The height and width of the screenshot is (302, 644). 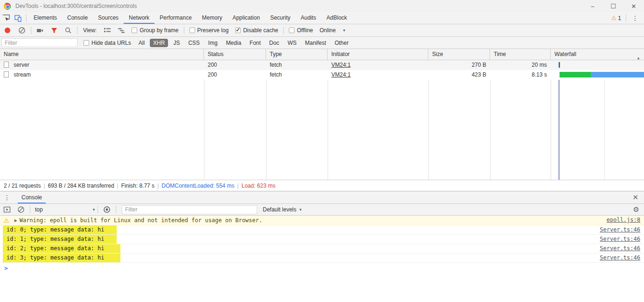 I want to click on load-time: Load: 623 ms, so click(x=259, y=186).